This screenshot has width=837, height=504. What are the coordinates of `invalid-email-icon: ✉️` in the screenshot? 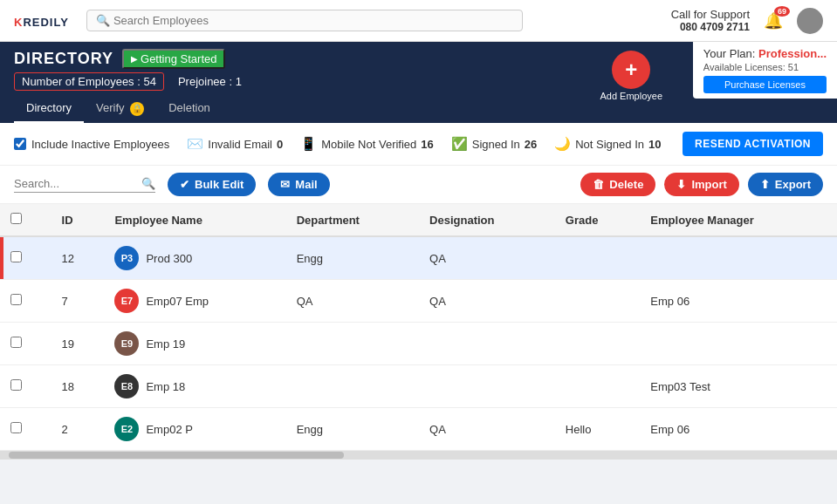 It's located at (196, 144).